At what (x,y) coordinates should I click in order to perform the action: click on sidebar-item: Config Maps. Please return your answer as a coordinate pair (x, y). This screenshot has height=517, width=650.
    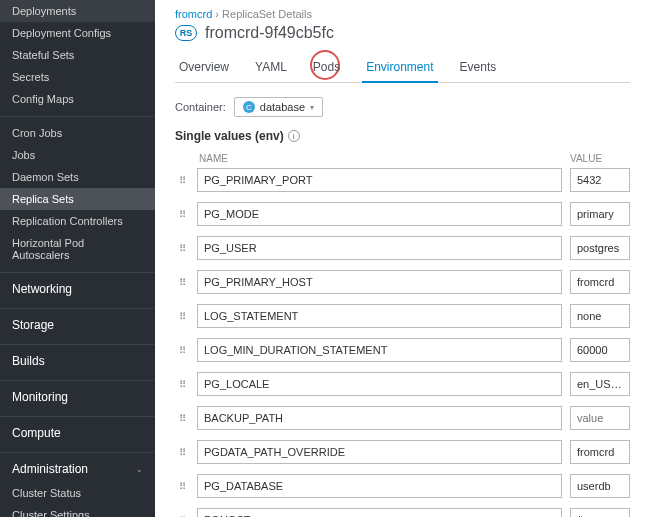
    Looking at the image, I should click on (78, 99).